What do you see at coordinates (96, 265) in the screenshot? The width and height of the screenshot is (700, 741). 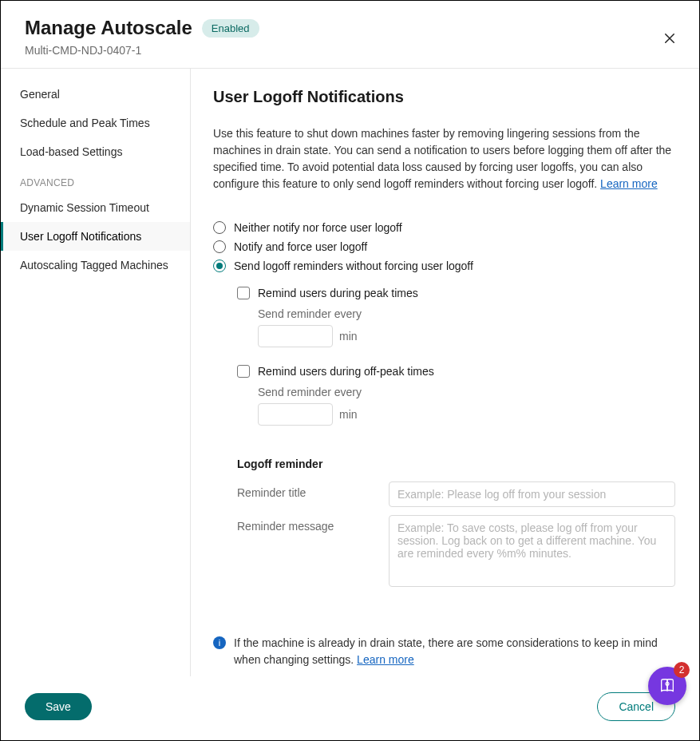 I see `sidebar-item-autoscale-tagged: Autoscaling Tagged Machines` at bounding box center [96, 265].